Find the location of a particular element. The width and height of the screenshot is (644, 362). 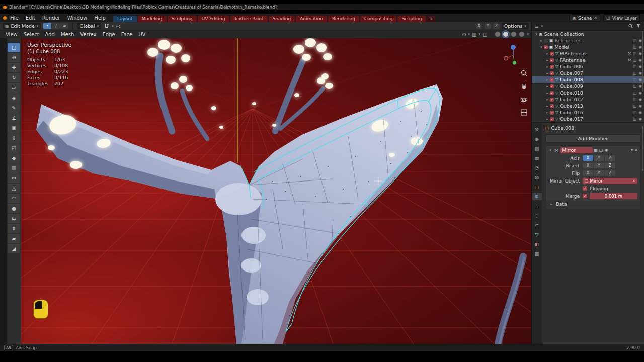

tool-scale: ▱ is located at coordinates (14, 87).